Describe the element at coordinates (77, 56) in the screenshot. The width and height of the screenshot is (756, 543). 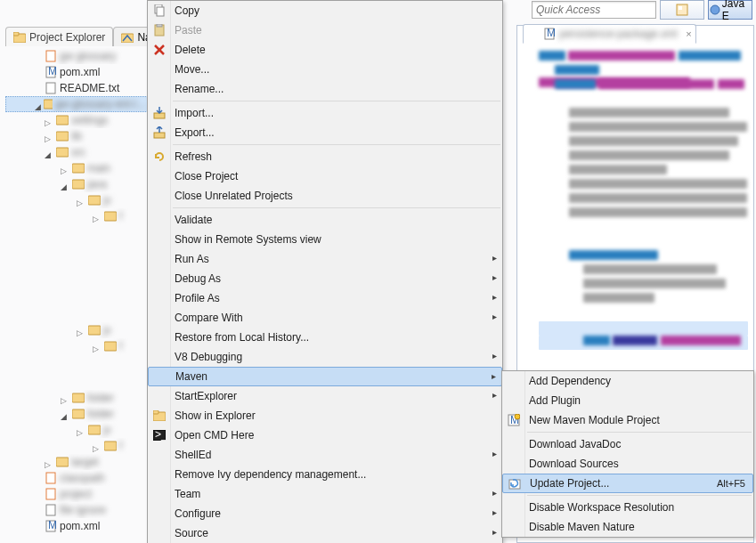
I see `tree-item-blur: gw glossary` at that location.